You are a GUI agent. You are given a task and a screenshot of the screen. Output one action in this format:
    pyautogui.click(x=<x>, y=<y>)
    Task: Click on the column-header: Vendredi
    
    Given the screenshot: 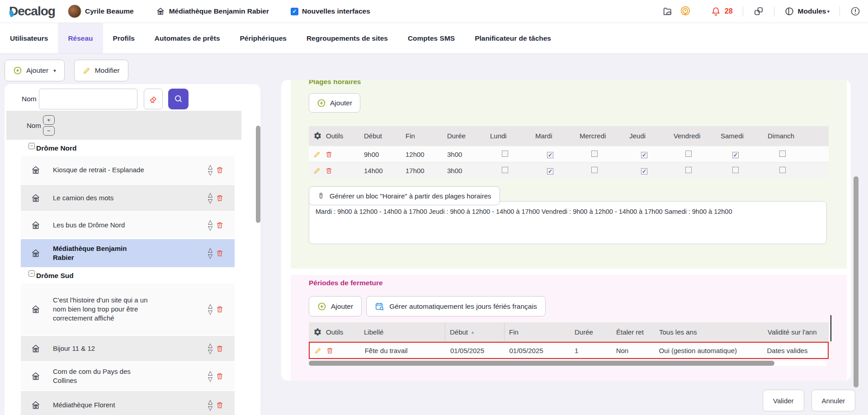 What is the action you would take?
    pyautogui.click(x=693, y=136)
    